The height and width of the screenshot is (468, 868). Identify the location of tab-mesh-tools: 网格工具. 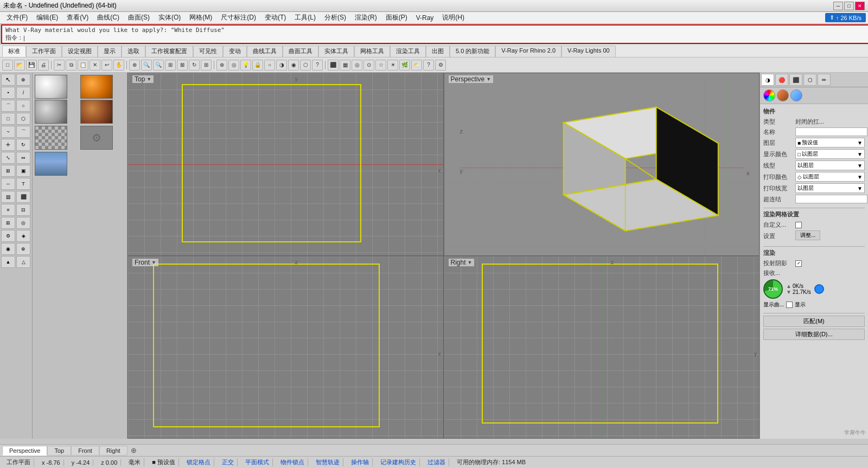
(372, 51).